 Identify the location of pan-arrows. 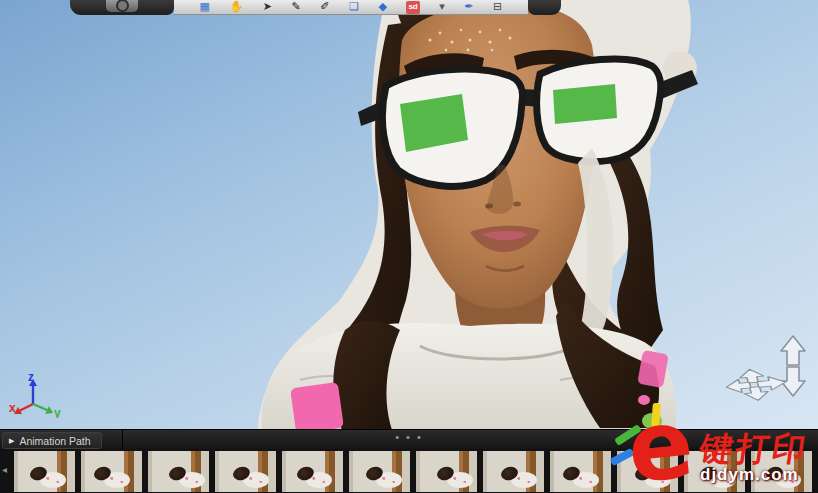
(756, 385).